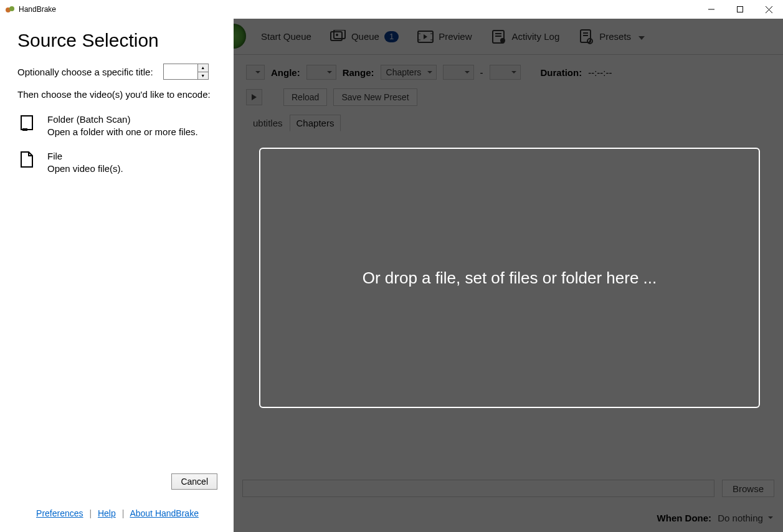 This screenshot has width=783, height=532. Describe the element at coordinates (85, 156) in the screenshot. I see `file-option-title: File` at that location.